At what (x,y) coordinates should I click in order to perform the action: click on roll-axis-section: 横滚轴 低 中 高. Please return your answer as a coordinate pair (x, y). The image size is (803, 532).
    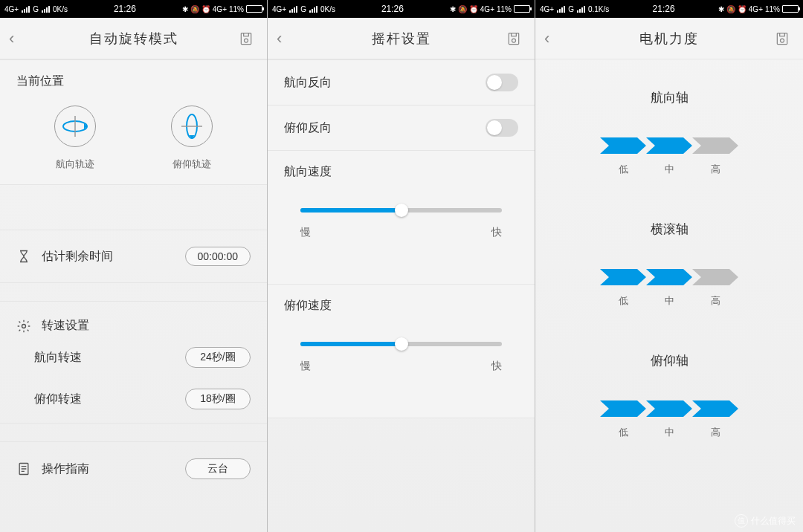
    Looking at the image, I should click on (669, 257).